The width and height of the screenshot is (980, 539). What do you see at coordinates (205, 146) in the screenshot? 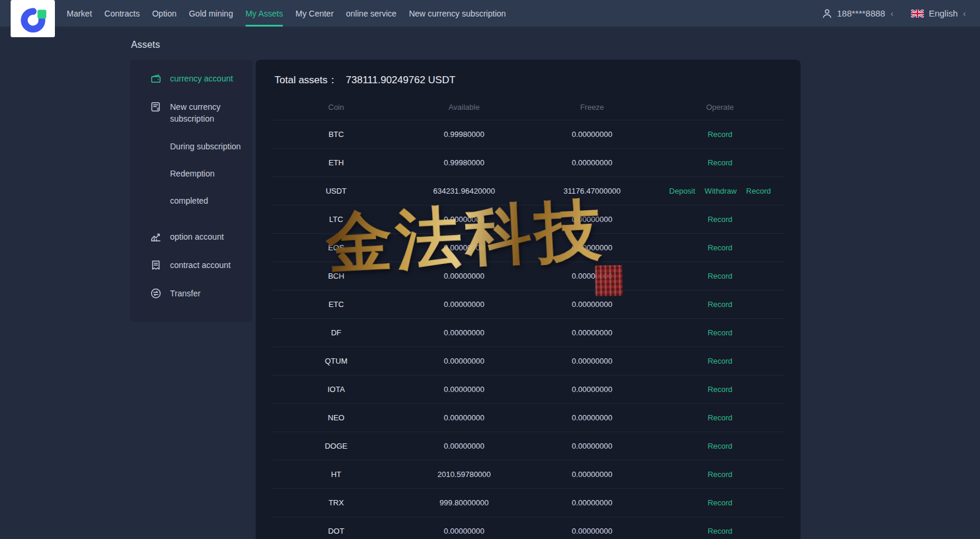
I see `sidebar-item-label: During subscription` at bounding box center [205, 146].